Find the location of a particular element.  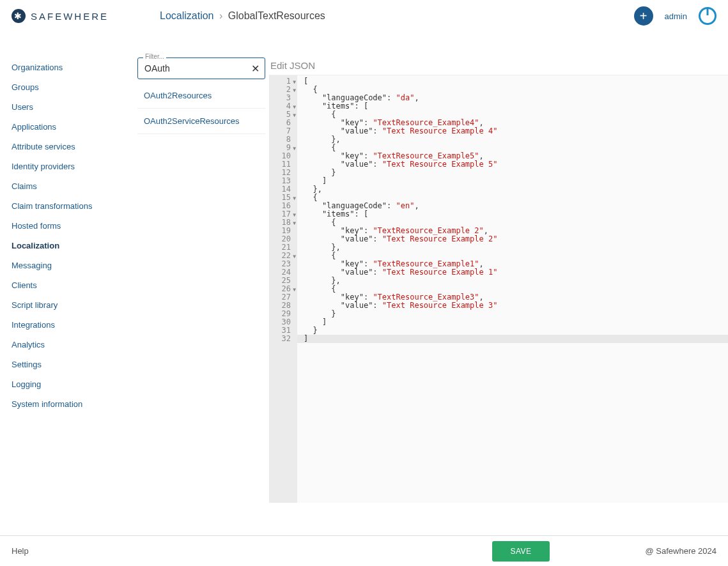

sidebar-item-integrations: Integrations is located at coordinates (69, 325).